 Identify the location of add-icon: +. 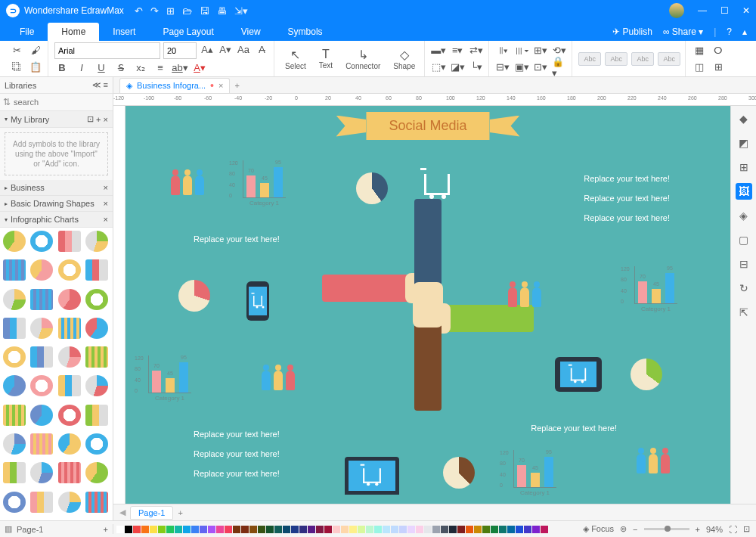
(98, 120).